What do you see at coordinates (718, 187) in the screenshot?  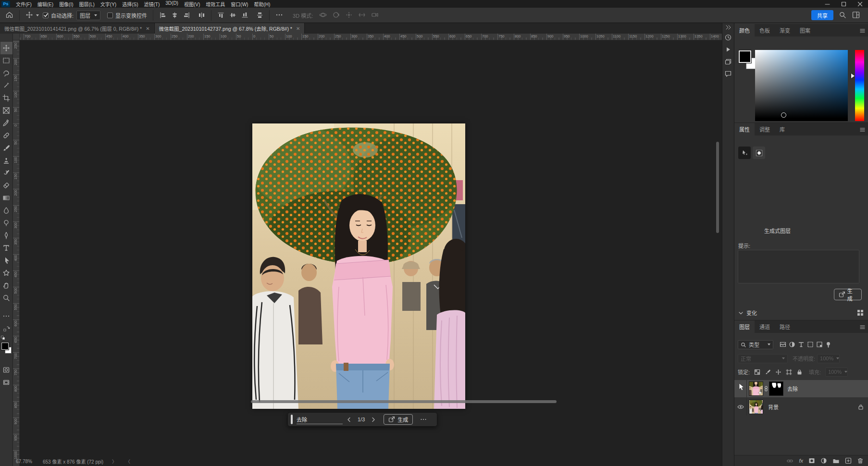 I see `vertical-scrollbar` at bounding box center [718, 187].